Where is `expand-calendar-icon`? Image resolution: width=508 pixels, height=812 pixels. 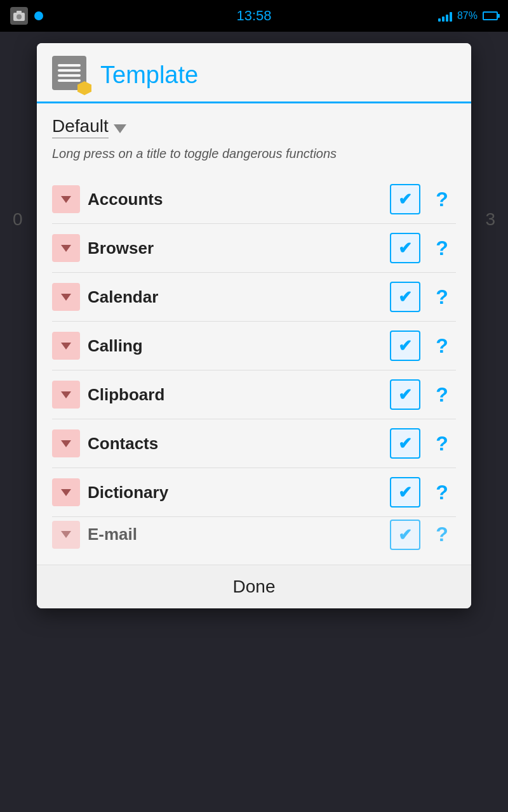
expand-calendar-icon is located at coordinates (66, 297).